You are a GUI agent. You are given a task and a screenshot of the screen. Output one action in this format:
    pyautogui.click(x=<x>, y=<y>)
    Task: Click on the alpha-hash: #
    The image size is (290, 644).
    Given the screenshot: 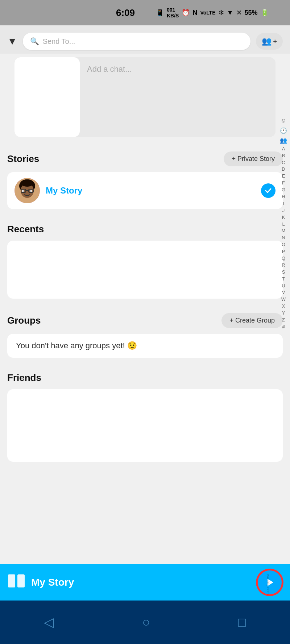 What is the action you would take?
    pyautogui.click(x=283, y=327)
    